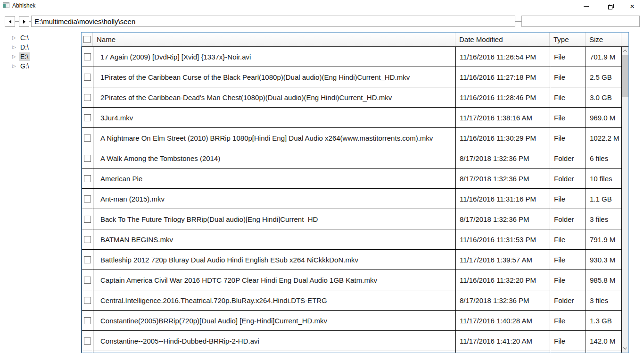 Image resolution: width=644 pixels, height=354 pixels. What do you see at coordinates (22, 57) in the screenshot?
I see `tree-item-drive: ▷ E:\` at bounding box center [22, 57].